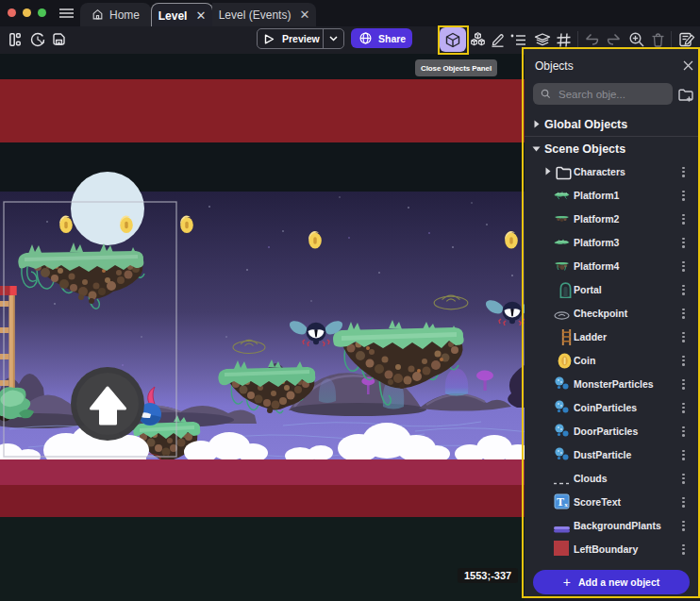 The height and width of the screenshot is (601, 700). I want to click on svg-text: x, so click(566, 505).